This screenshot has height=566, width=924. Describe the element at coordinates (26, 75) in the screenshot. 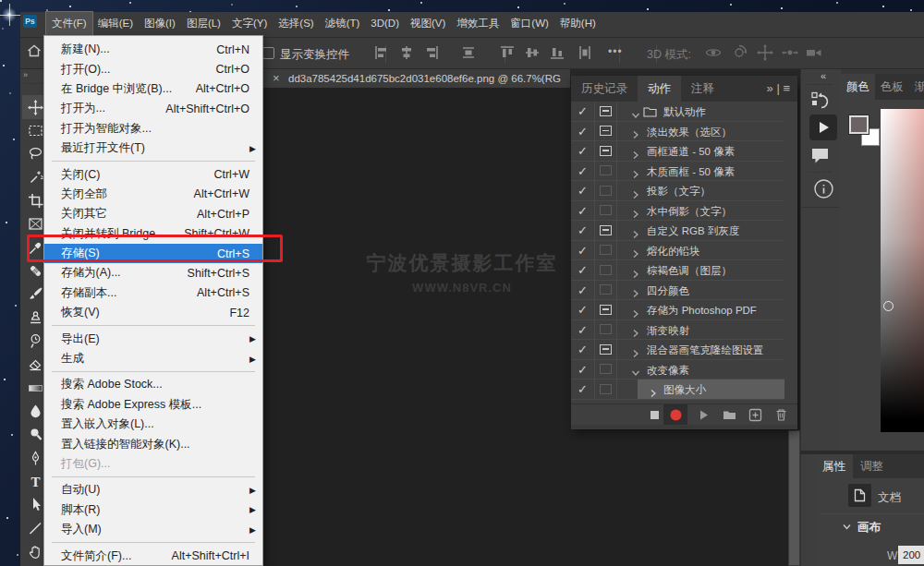

I see `toolbar-collapse-icon: »` at that location.